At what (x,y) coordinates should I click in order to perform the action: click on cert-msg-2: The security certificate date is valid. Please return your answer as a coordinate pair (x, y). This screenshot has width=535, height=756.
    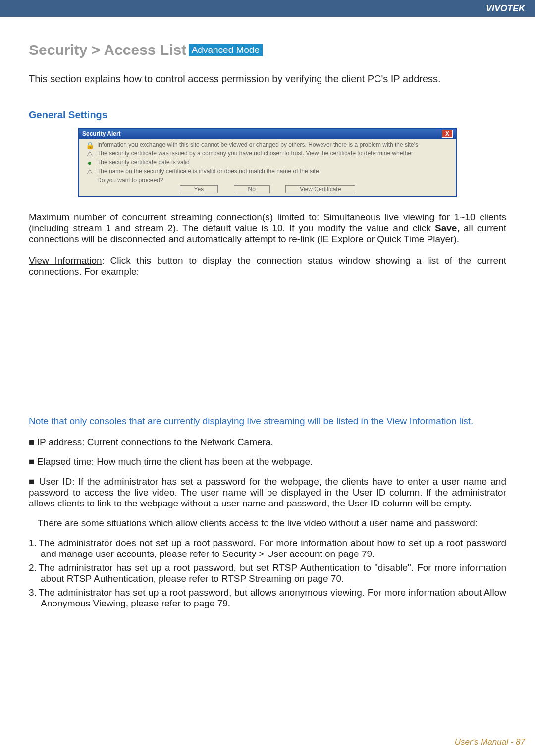
    Looking at the image, I should click on (275, 162).